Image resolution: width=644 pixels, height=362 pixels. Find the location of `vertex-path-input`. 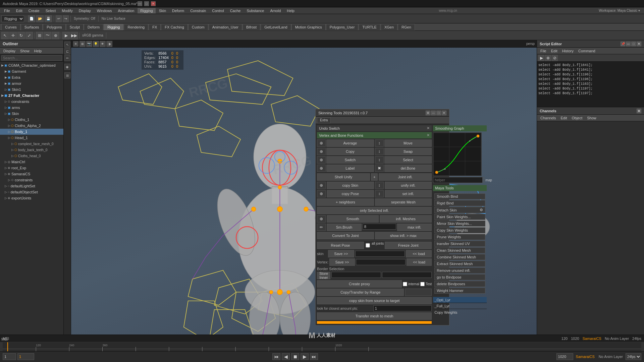

vertex-path-input is located at coordinates (381, 262).